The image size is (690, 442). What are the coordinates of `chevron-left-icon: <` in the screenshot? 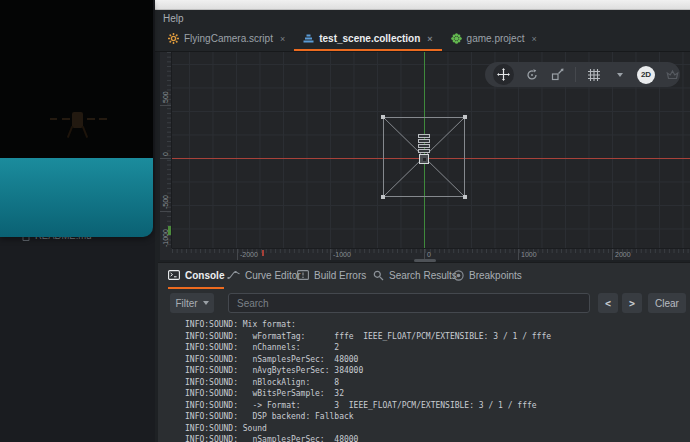 It's located at (608, 304).